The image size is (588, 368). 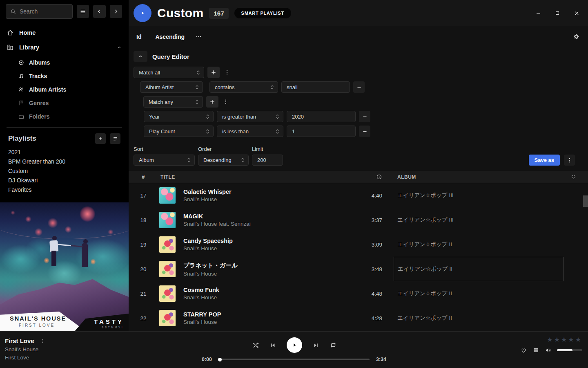 What do you see at coordinates (548, 339) in the screenshot?
I see `rating-stars: ★★★★★` at bounding box center [548, 339].